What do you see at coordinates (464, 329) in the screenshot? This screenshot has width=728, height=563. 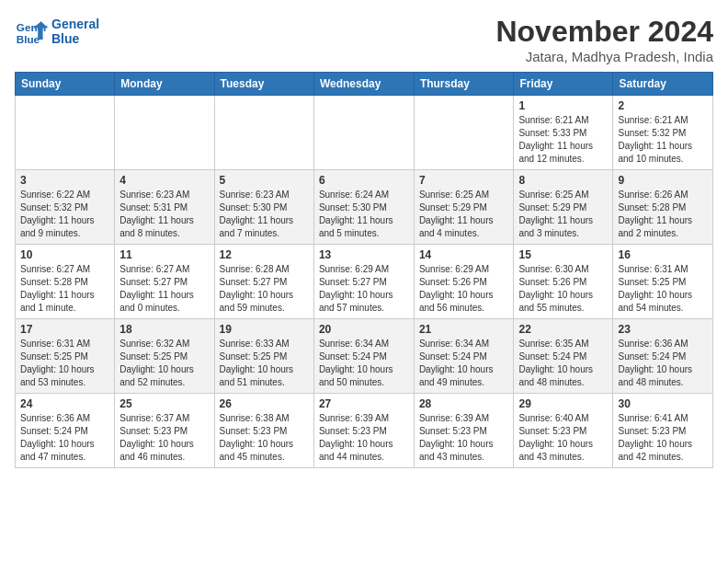 I see `day-number: 21` at bounding box center [464, 329].